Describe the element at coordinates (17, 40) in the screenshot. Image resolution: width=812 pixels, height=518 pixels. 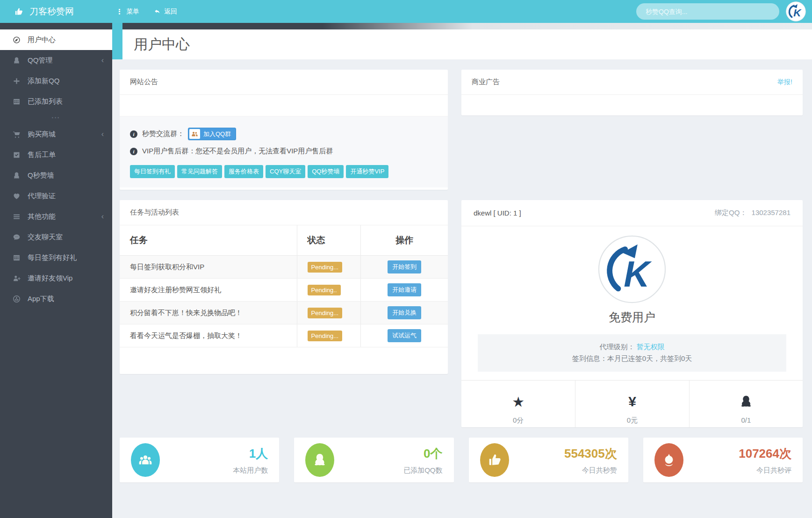
I see `compass-icon` at that location.